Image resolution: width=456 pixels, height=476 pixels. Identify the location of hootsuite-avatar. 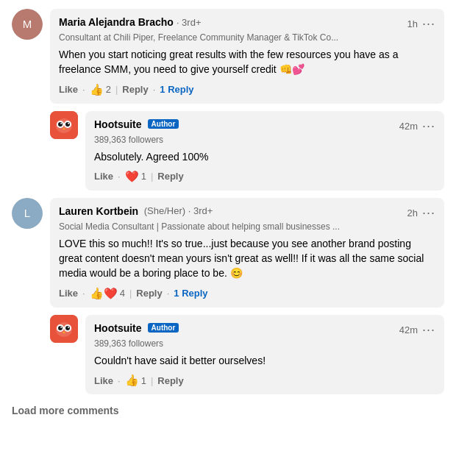
(64, 125).